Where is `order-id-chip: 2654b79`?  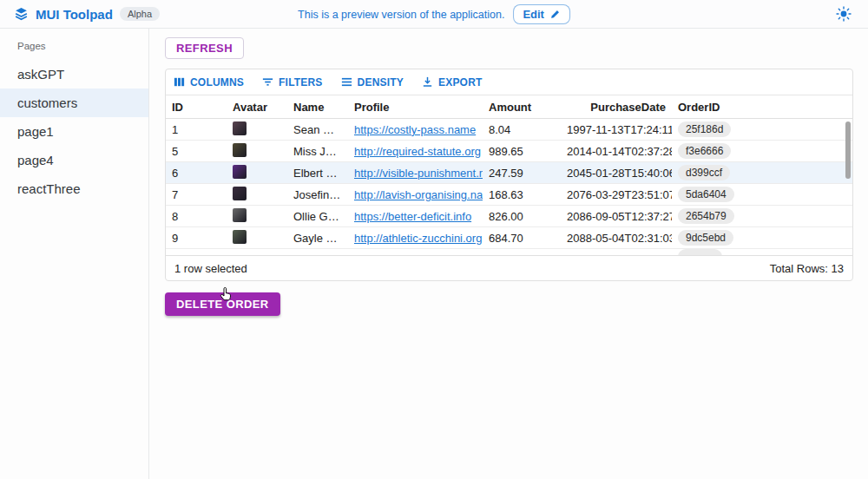
order-id-chip: 2654b79 is located at coordinates (707, 216).